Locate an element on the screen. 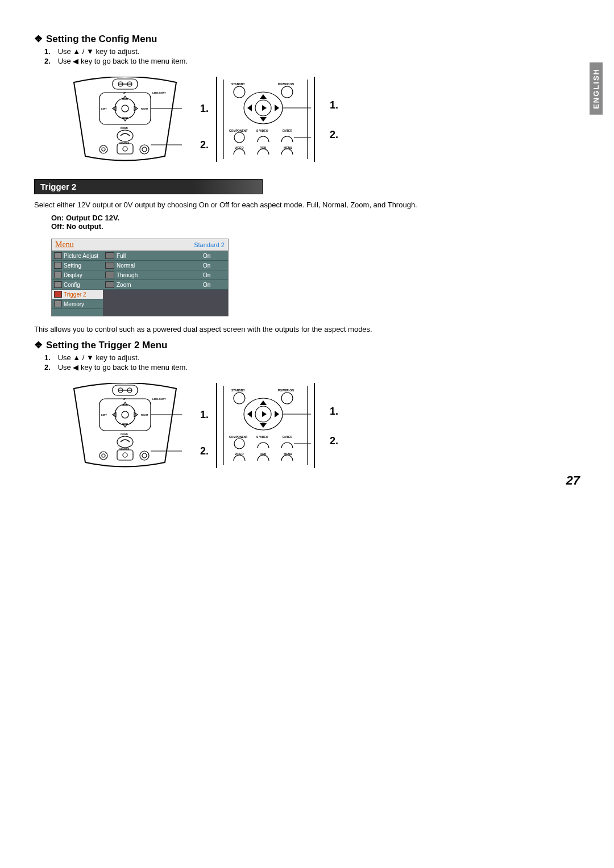 Image resolution: width=614 pixels, height=868 pixels. svg-text: RIGHT is located at coordinates (144, 415).